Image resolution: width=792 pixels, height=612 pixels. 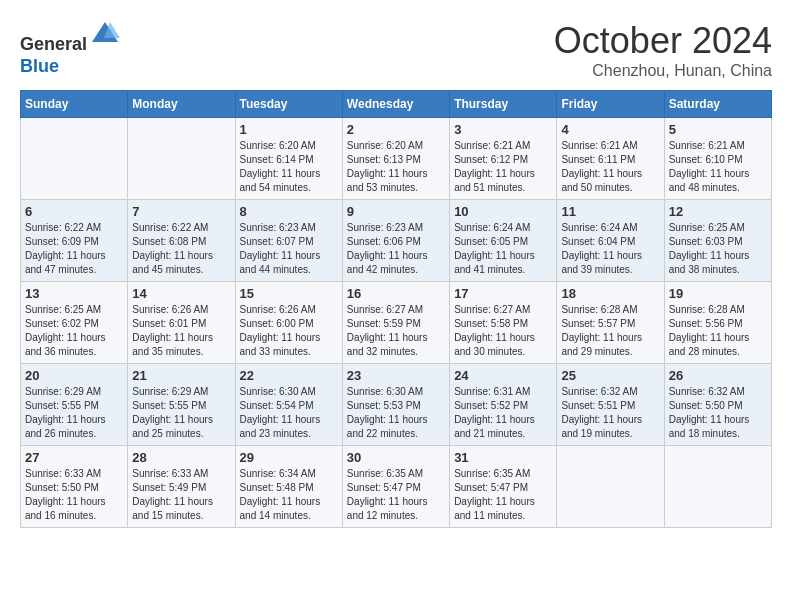 What do you see at coordinates (396, 413) in the screenshot?
I see `day-info: Sunrise: 6:30 AM Sunset: 5:53 PM Dayligh…` at bounding box center [396, 413].